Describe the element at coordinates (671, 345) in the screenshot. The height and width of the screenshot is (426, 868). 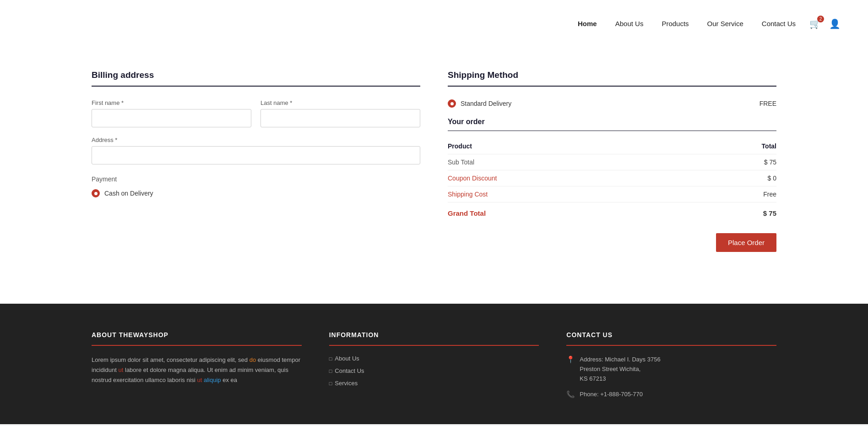
I see `footer-contact-divider` at that location.